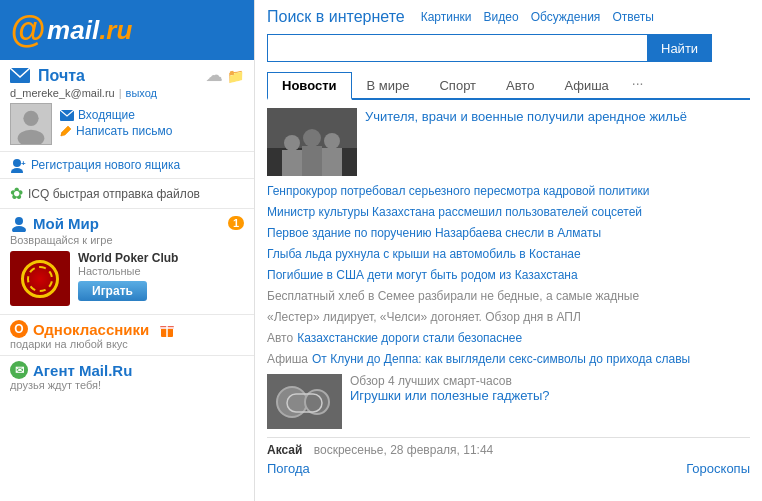  What do you see at coordinates (288, 468) in the screenshot?
I see `weather-link: Погода` at bounding box center [288, 468].